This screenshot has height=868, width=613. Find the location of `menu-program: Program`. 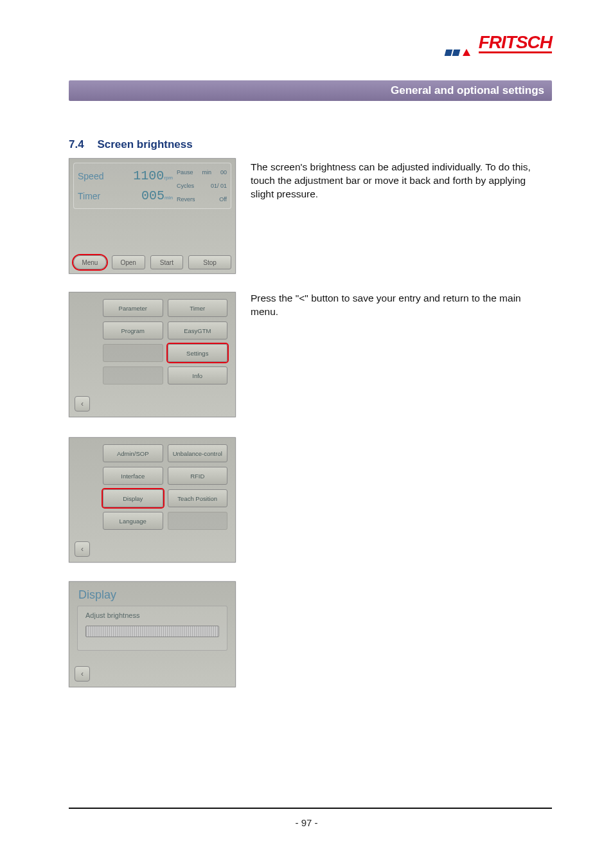

menu-program: Program is located at coordinates (133, 330).